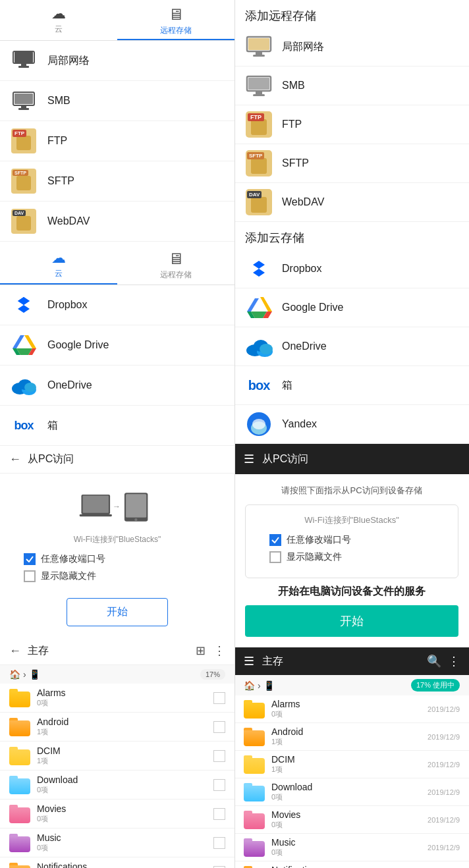 This screenshot has width=469, height=868. I want to click on left-checkbox-port, so click(30, 559).